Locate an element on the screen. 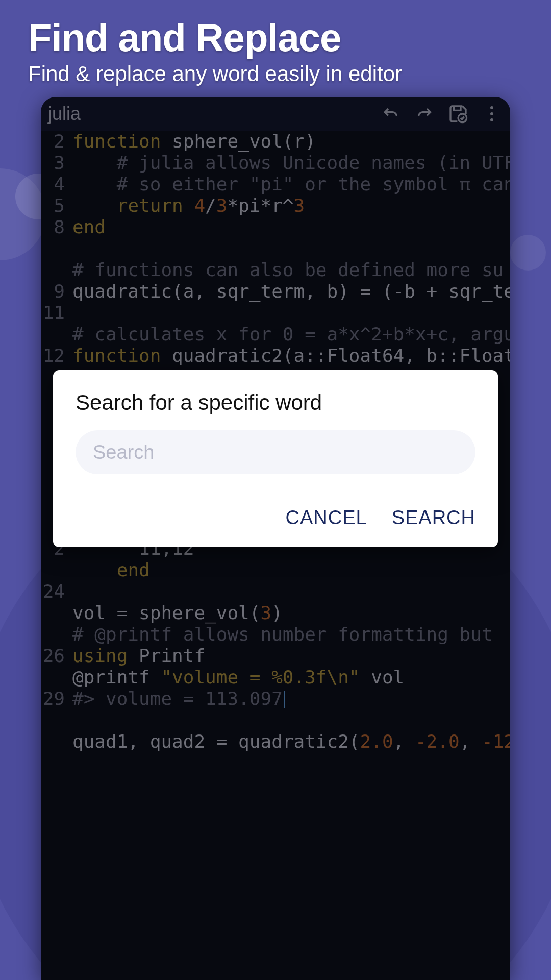  cancel-button: CANCEL is located at coordinates (326, 518).